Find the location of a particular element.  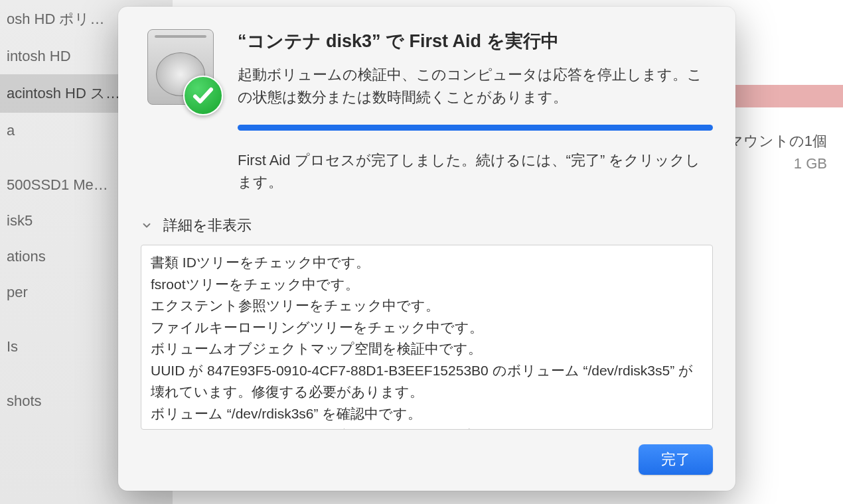

progress-bar is located at coordinates (475, 127).